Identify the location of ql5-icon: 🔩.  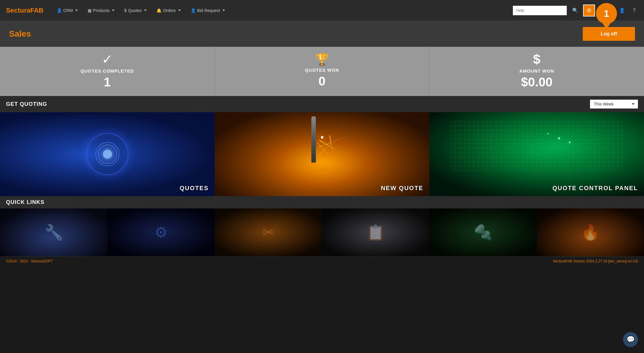
(483, 232).